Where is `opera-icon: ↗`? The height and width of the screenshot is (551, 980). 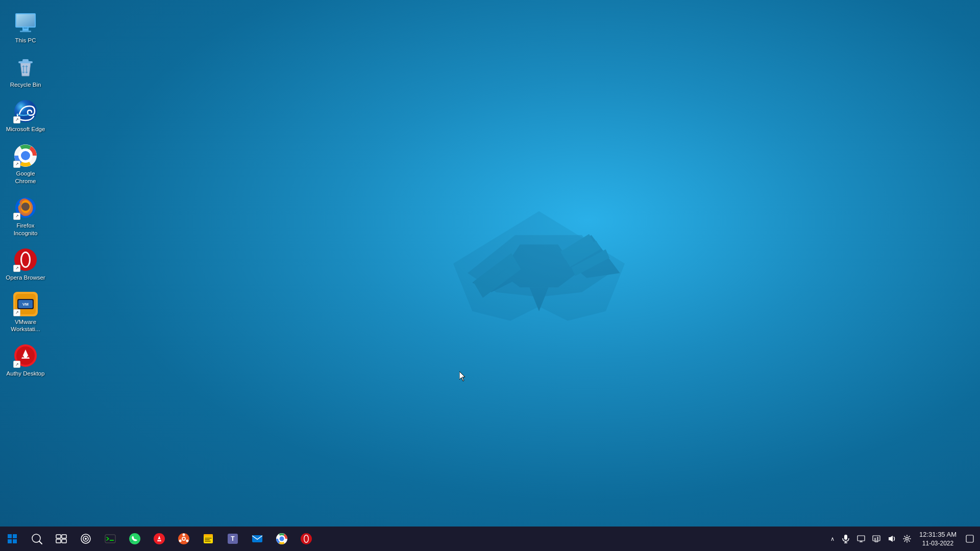 opera-icon: ↗ is located at coordinates (26, 260).